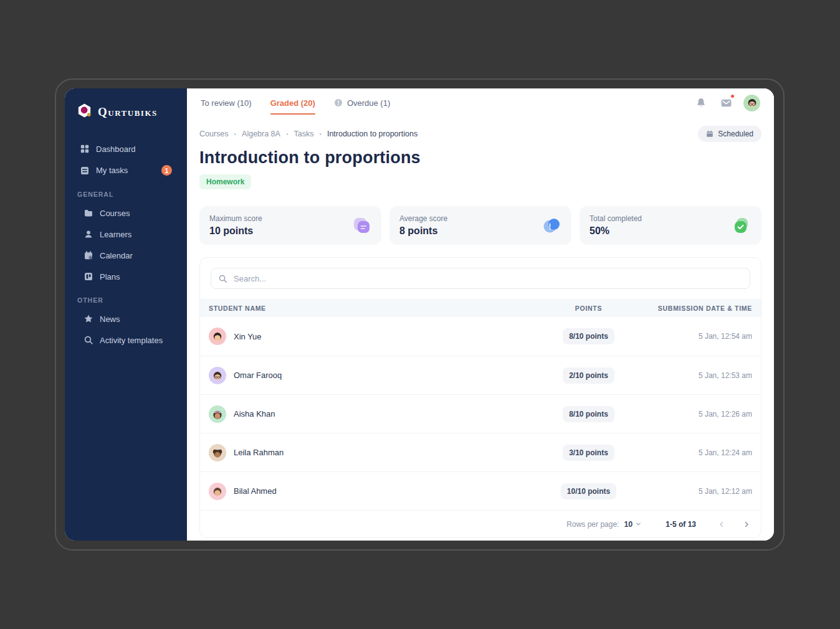  What do you see at coordinates (698, 308) in the screenshot?
I see `column-submission-date: Submission date & time` at bounding box center [698, 308].